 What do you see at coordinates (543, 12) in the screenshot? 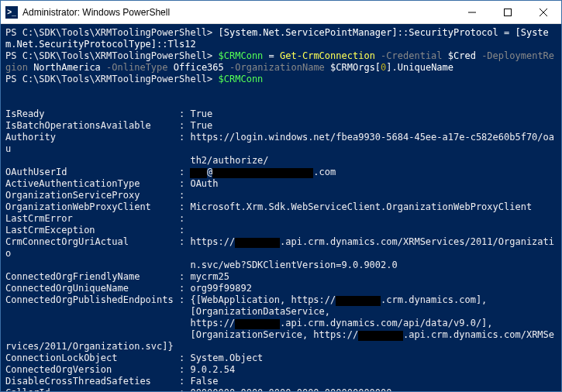
I see `close-button` at bounding box center [543, 12].